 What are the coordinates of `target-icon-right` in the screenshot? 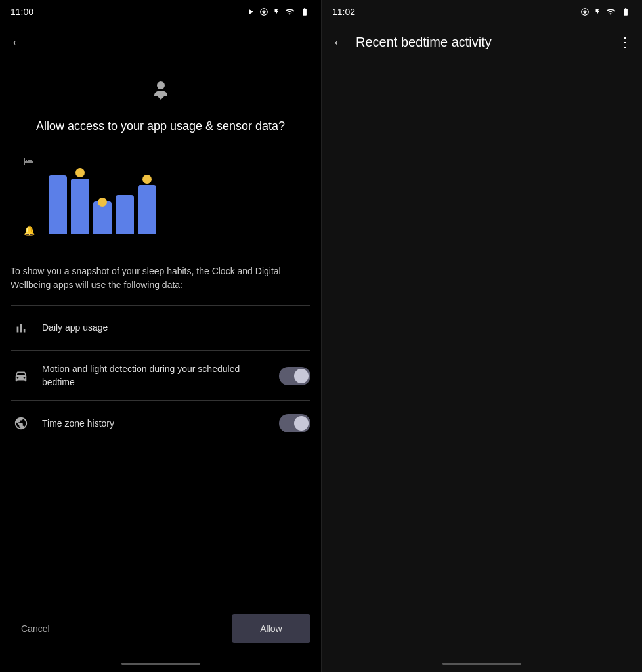 It's located at (585, 12).